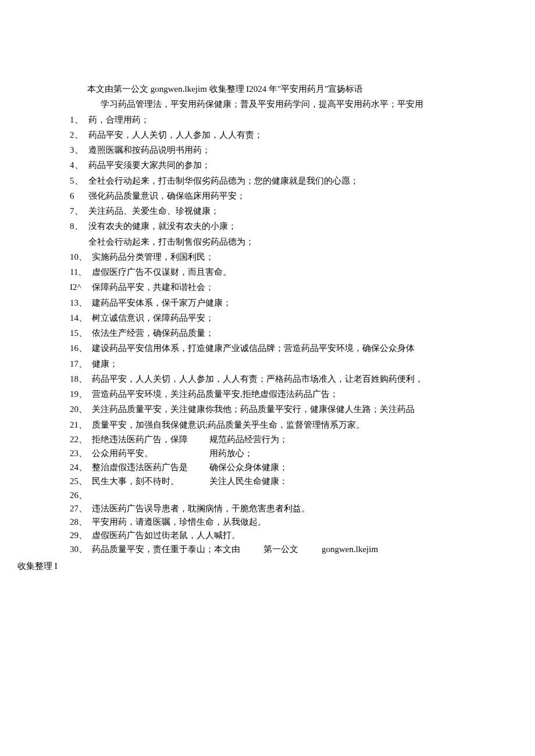 The width and height of the screenshot is (535, 756). I want to click on list-item: 25、民生大事，刻不待时。, so click(140, 481).